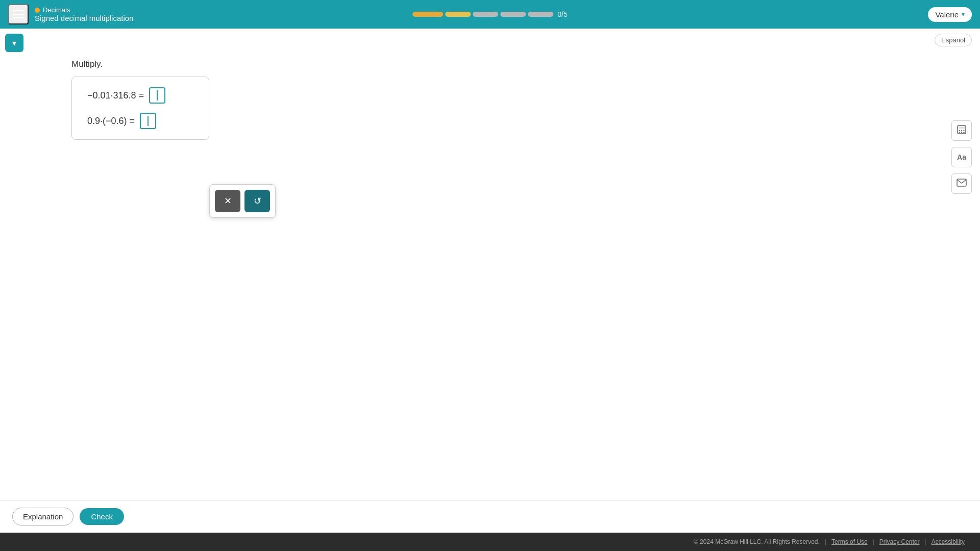 The height and width of the screenshot is (551, 980). Describe the element at coordinates (849, 542) in the screenshot. I see `terms-of-use-link: Terms of Use` at that location.